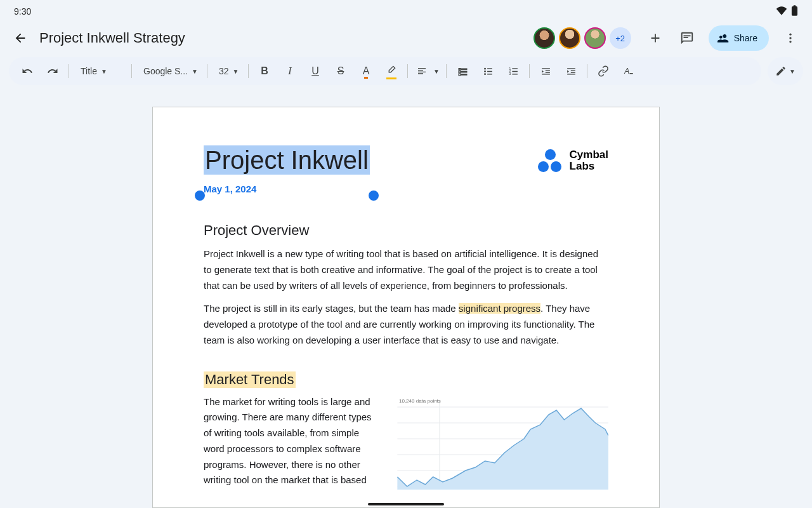 The width and height of the screenshot is (812, 508). Describe the element at coordinates (315, 71) in the screenshot. I see `underline-button: U` at that location.